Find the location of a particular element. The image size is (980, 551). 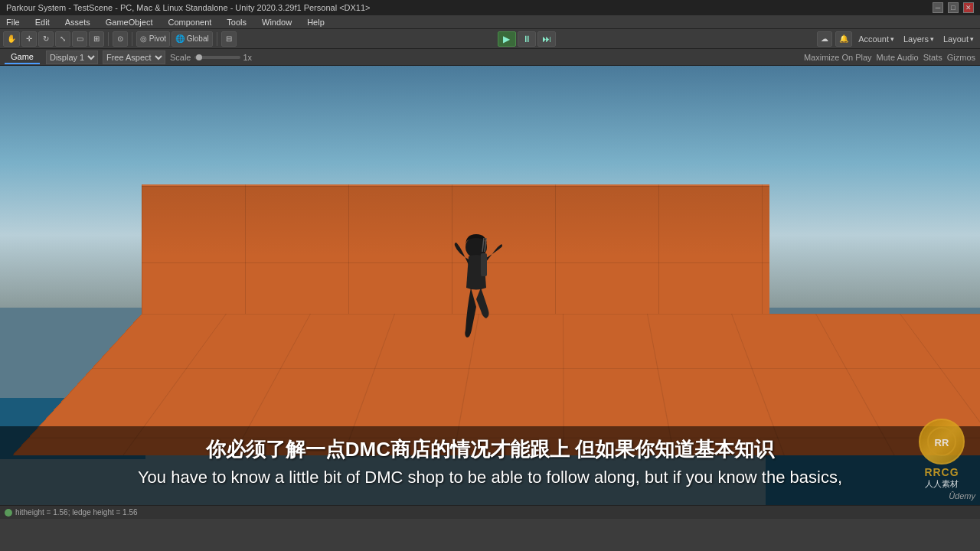

pause-button: ⏸ is located at coordinates (527, 39).